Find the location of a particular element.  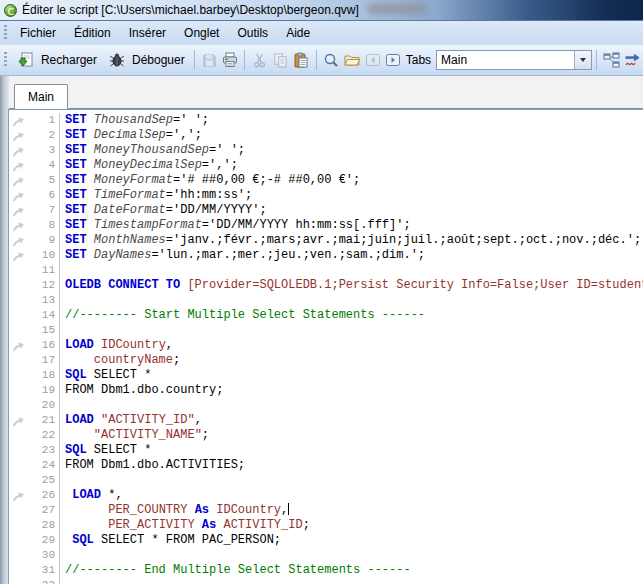

code-text: SET MoneyFormat='# ##0,00 €;-# ##0,00 €'… is located at coordinates (210, 180).